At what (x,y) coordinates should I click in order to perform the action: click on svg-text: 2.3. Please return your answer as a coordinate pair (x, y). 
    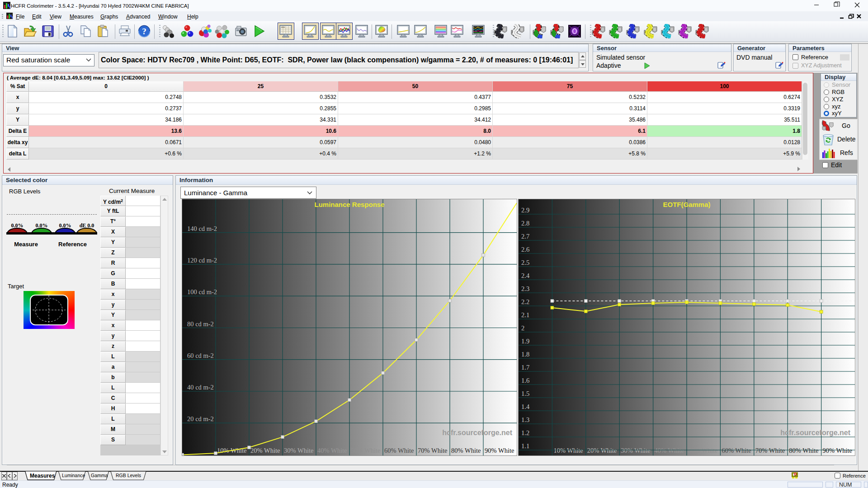
    Looking at the image, I should click on (525, 289).